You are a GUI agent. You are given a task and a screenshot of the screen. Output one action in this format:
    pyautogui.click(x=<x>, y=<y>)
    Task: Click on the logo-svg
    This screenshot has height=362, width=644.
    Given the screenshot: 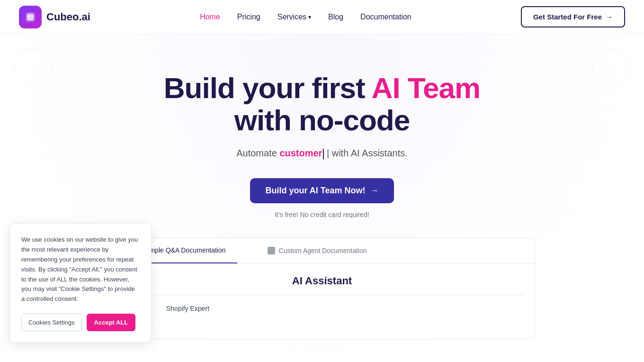 What is the action you would take?
    pyautogui.click(x=30, y=17)
    